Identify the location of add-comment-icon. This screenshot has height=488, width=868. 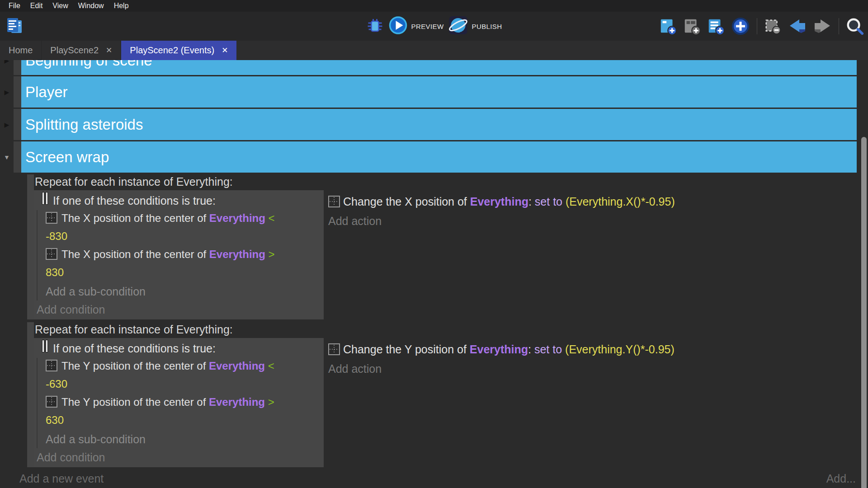
(716, 26).